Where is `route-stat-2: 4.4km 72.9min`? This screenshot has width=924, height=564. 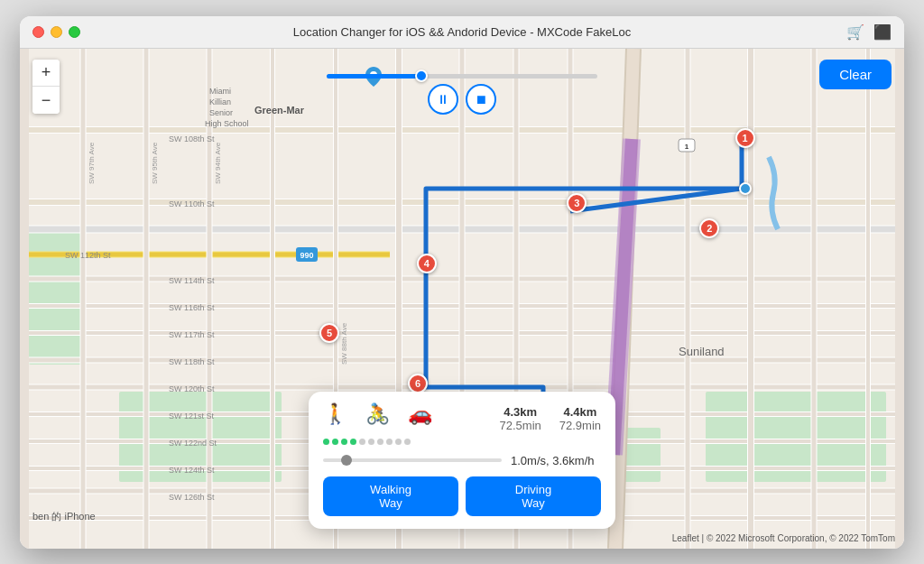 route-stat-2: 4.4km 72.9min is located at coordinates (580, 419).